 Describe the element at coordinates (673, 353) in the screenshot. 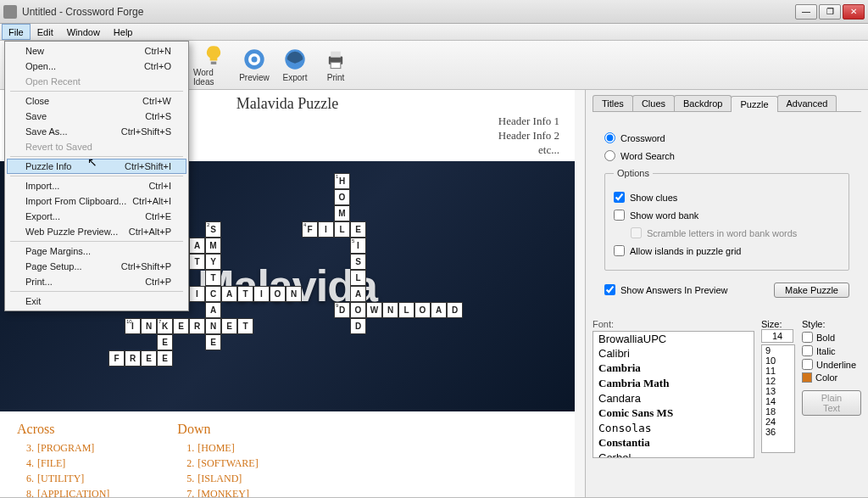

I see `font-option: Calibri` at that location.